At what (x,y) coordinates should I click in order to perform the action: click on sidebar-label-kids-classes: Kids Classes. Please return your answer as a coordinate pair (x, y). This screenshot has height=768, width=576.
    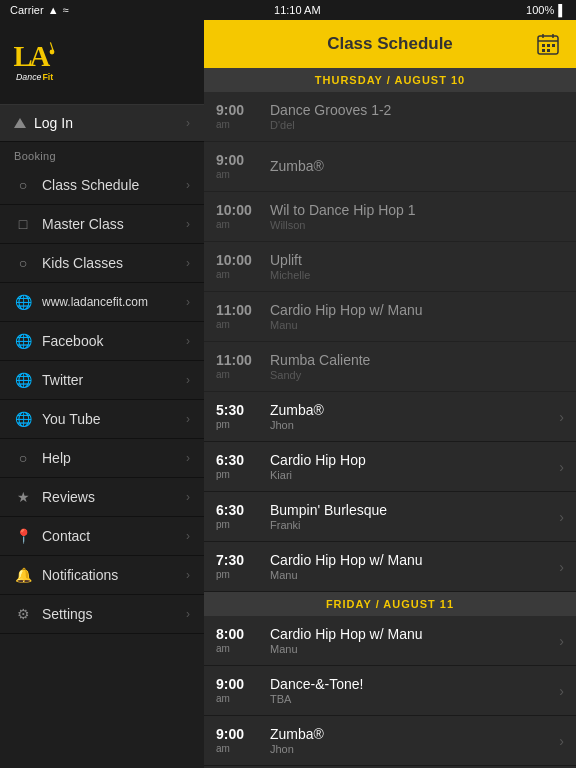
    Looking at the image, I should click on (82, 263).